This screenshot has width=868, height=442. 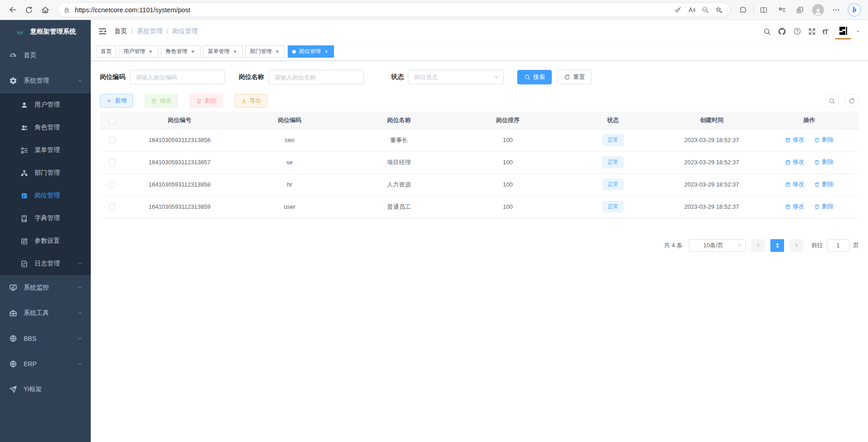 I want to click on edit-button: 修改, so click(x=162, y=101).